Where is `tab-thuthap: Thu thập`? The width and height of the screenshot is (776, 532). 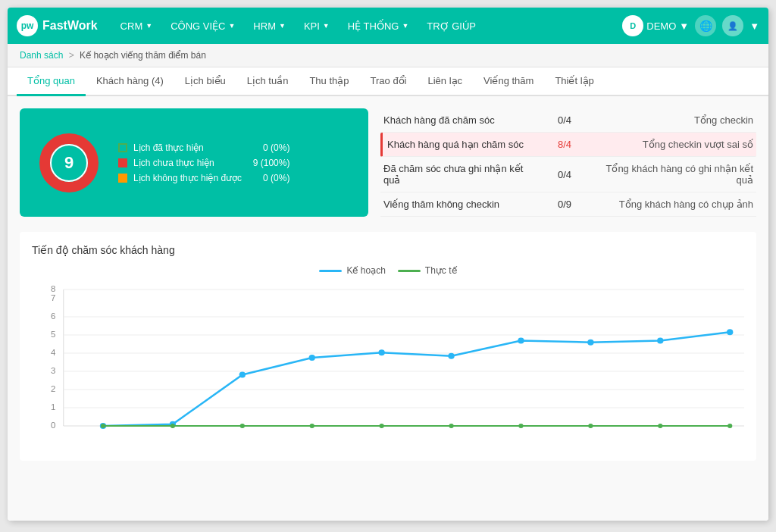
tab-thuthap: Thu thập is located at coordinates (329, 82).